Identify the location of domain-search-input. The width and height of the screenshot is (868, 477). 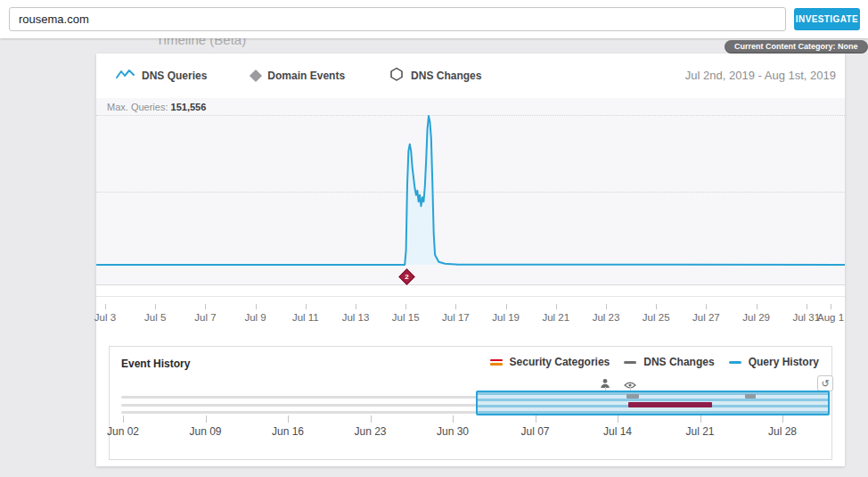
(397, 20).